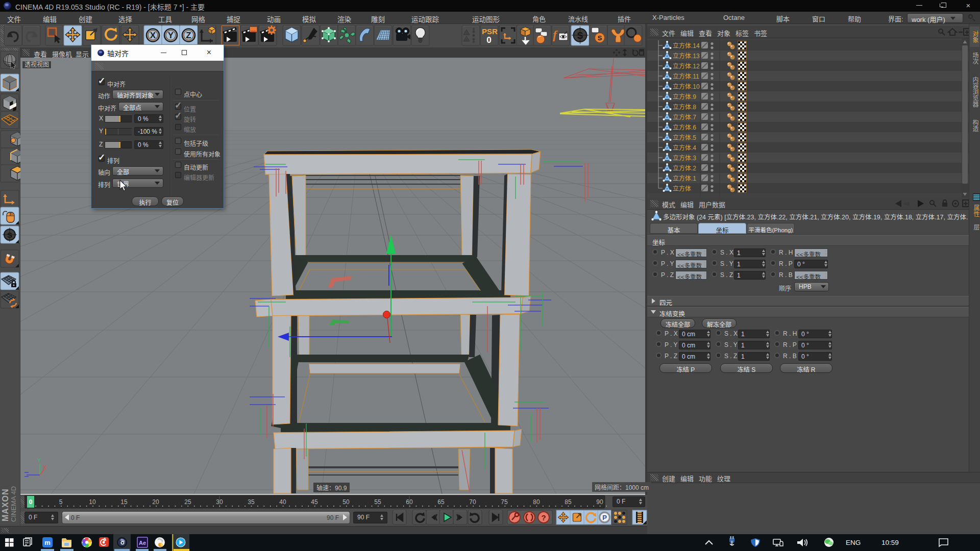 The image size is (980, 551). What do you see at coordinates (378, 502) in the screenshot?
I see `svg-text: 55` at bounding box center [378, 502].